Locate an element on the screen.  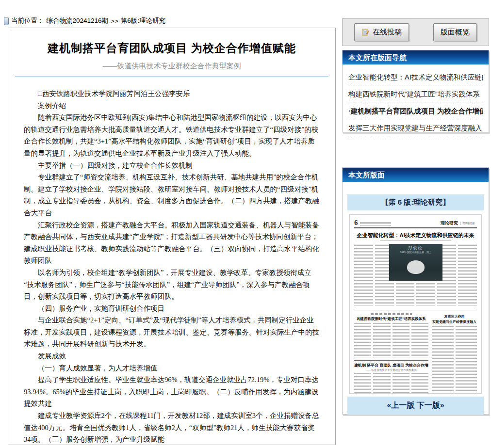
page-banner-link: 【第 6 版:理论研究】 is located at coordinates (415, 203).